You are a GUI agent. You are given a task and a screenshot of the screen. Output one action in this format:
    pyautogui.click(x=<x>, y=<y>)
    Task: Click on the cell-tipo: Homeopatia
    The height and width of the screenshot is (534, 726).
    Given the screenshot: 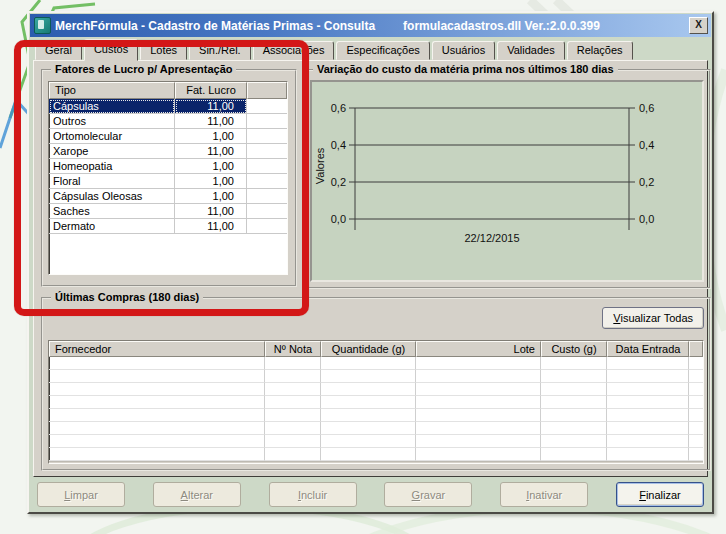 What is the action you would take?
    pyautogui.click(x=112, y=166)
    